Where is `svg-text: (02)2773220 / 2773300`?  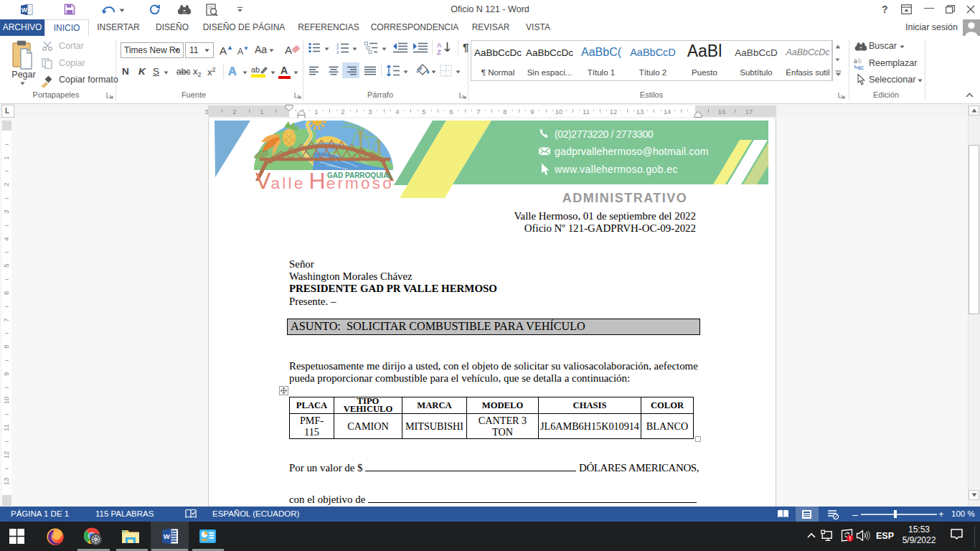 svg-text: (02)2773220 / 2773300 is located at coordinates (604, 134).